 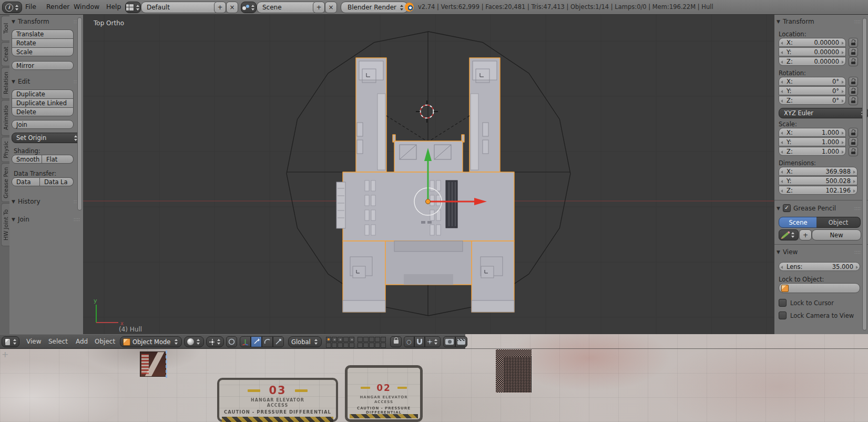 I want to click on lock-scale-z-button, so click(x=853, y=152).